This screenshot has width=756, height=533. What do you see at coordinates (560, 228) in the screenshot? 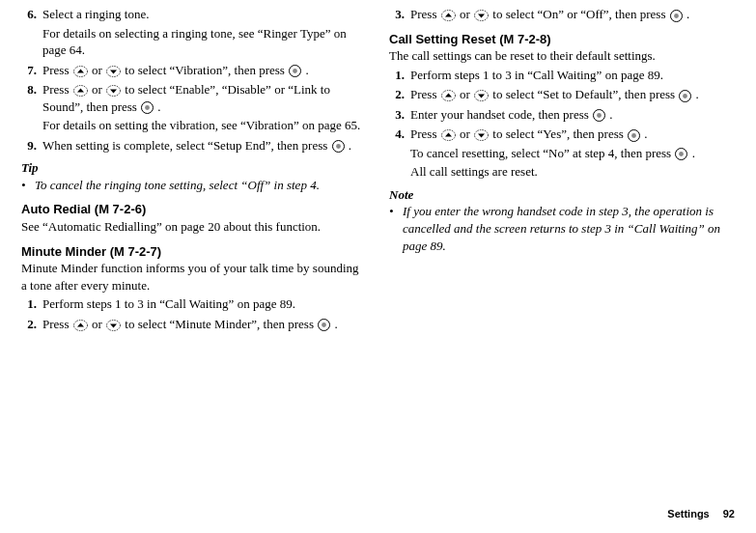
I see `note-body: • If you enter the wrong handset code in…` at bounding box center [560, 228].